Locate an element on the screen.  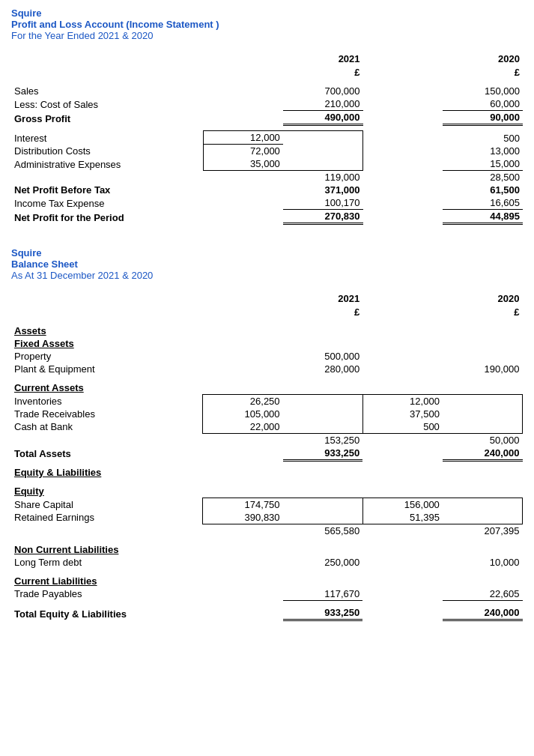
bs-cash-2021: 22,000 is located at coordinates (243, 427).